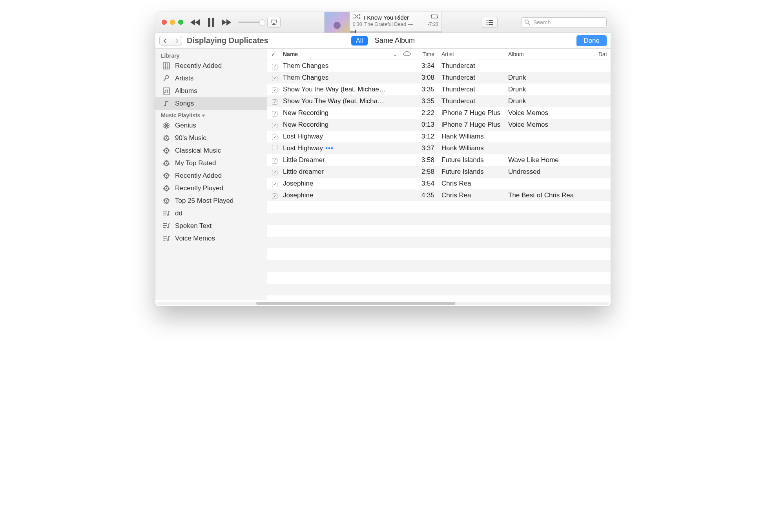 The height and width of the screenshot is (532, 766). I want to click on song-artist: Hank Williams, so click(472, 148).